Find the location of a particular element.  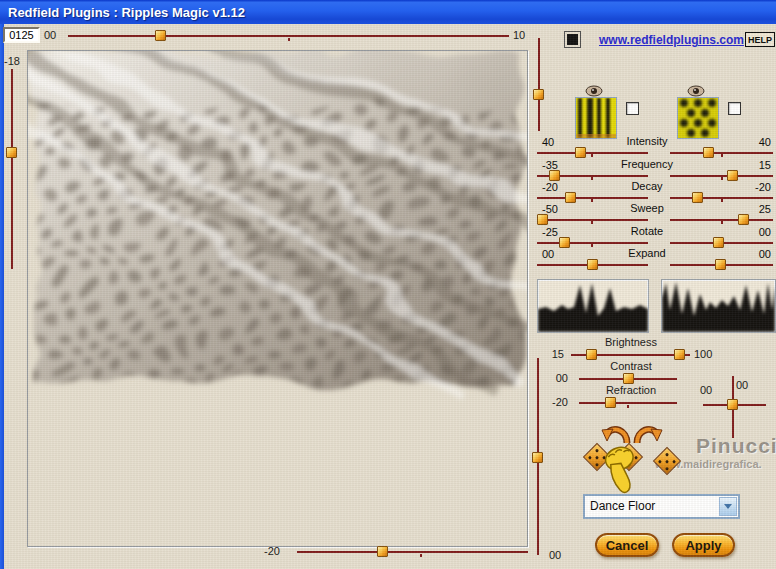

decay-right-value: -20 is located at coordinates (755, 187).